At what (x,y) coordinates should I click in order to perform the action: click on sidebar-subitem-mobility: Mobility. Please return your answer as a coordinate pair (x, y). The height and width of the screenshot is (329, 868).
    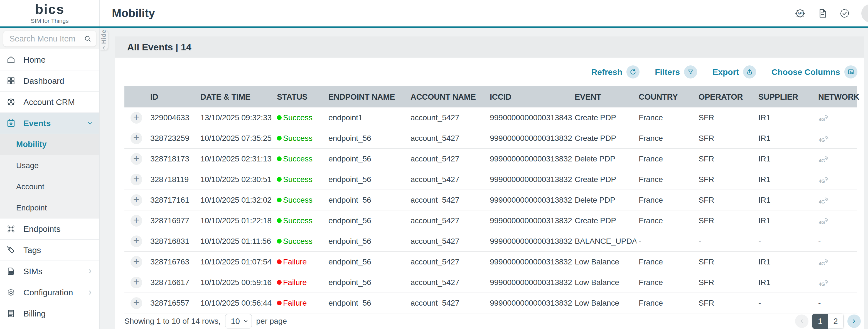
    Looking at the image, I should click on (50, 144).